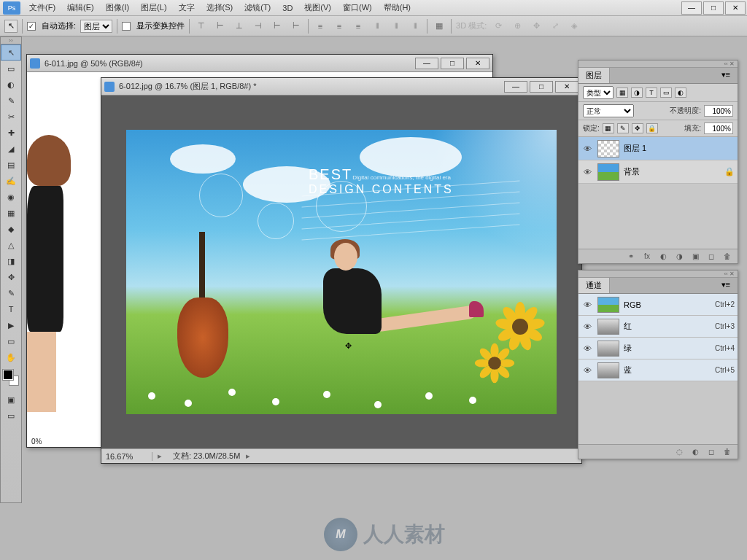 This screenshot has width=747, height=560. Describe the element at coordinates (287, 8) in the screenshot. I see `menu-3d: 3D` at that location.